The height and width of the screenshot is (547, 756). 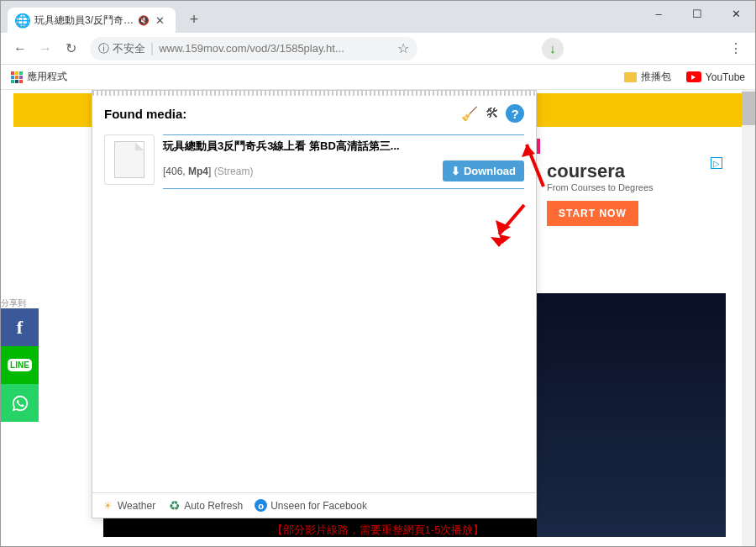 What do you see at coordinates (736, 13) in the screenshot?
I see `close-window-button: ✕` at bounding box center [736, 13].